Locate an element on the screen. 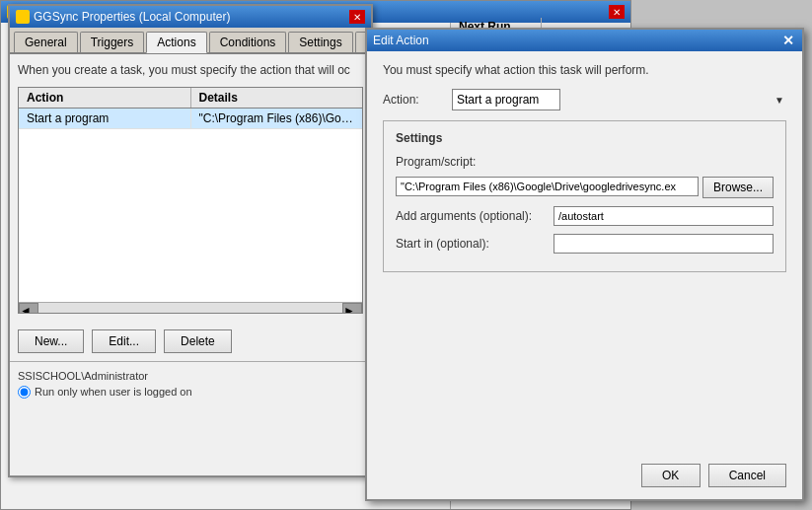 Image resolution: width=812 pixels, height=510 pixels. edit-button: Edit... is located at coordinates (124, 341).